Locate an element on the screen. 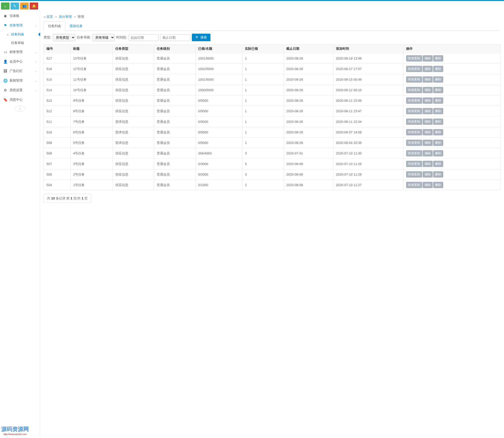 Image resolution: width=504 pixels, height=438 pixels. table-cell: 2020-08-19 13:46 is located at coordinates (368, 59).